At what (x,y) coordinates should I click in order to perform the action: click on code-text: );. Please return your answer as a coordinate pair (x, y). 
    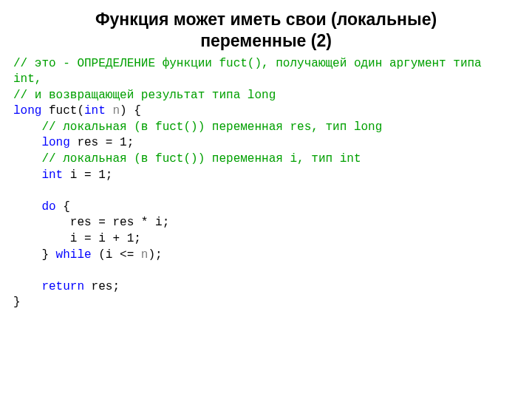
    Looking at the image, I should click on (155, 255).